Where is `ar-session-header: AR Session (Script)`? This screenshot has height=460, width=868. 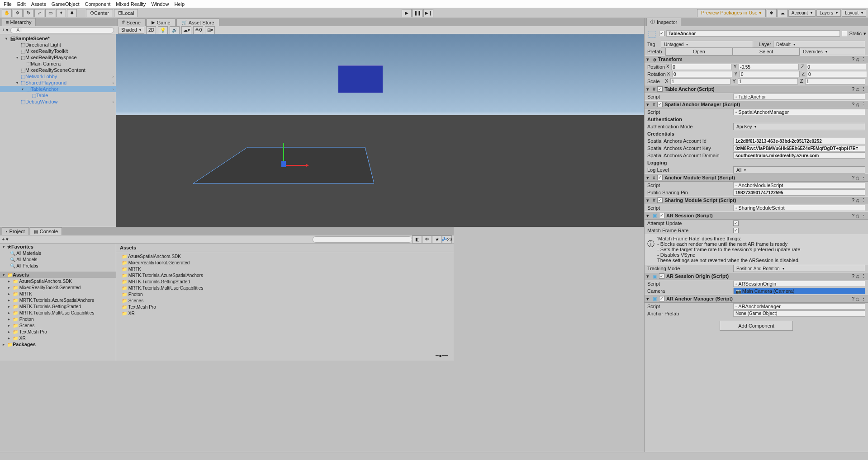 ar-session-header: AR Session (Script) is located at coordinates (758, 216).